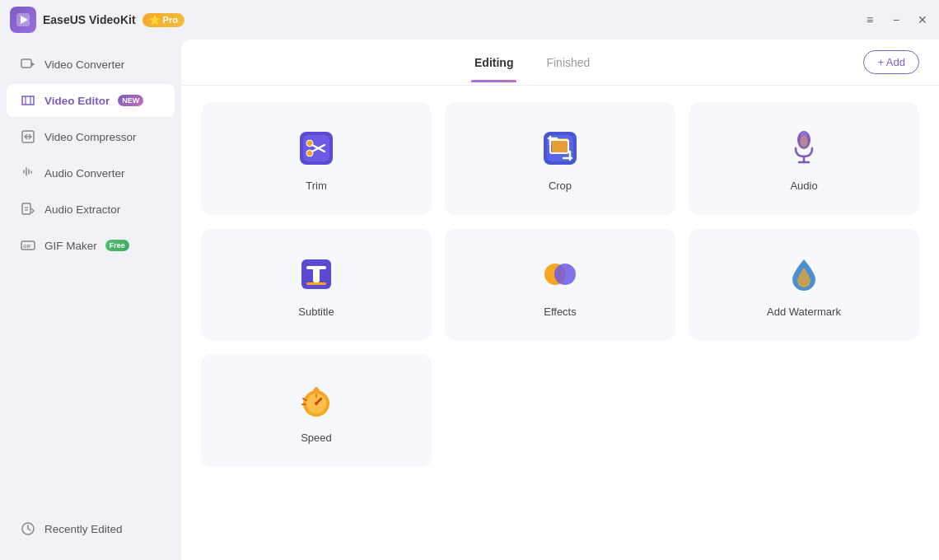 This screenshot has width=939, height=560. Describe the element at coordinates (896, 20) in the screenshot. I see `minimize-icon: −` at that location.